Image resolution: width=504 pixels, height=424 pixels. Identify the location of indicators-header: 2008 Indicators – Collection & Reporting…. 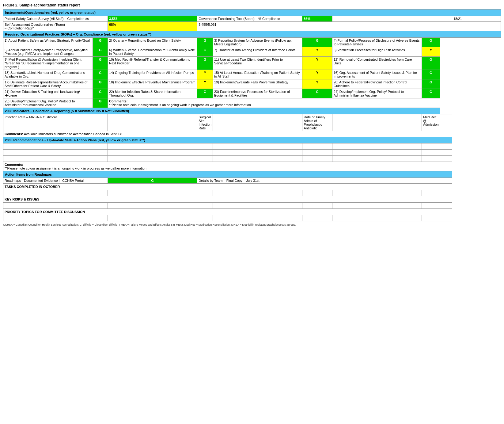
(222, 111).